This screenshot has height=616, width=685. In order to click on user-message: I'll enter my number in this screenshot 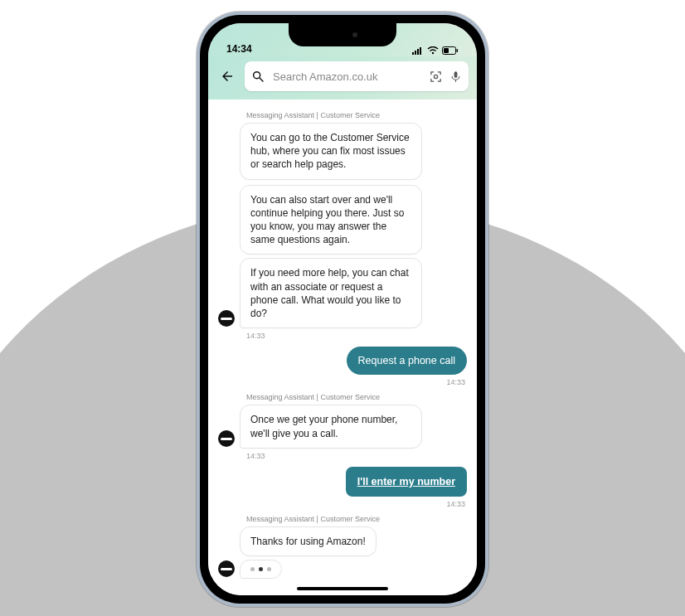, I will do `click(406, 482)`.